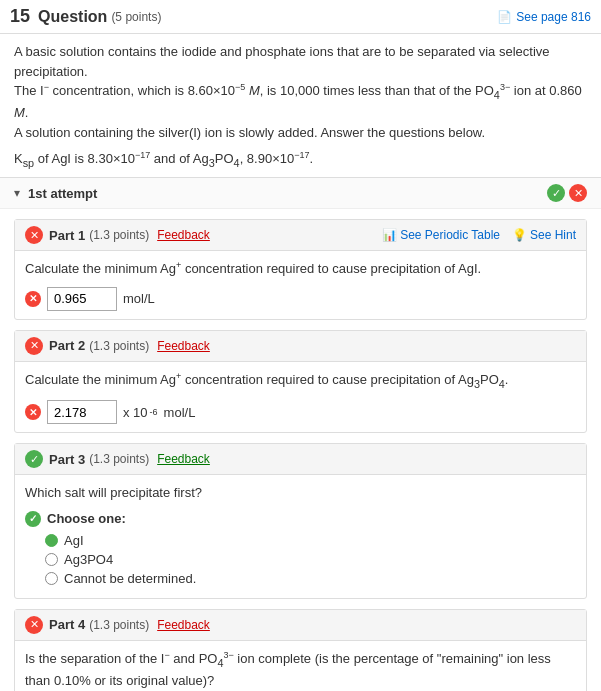  Describe the element at coordinates (184, 625) in the screenshot. I see `part-4-feedback-link: Feedback` at that location.